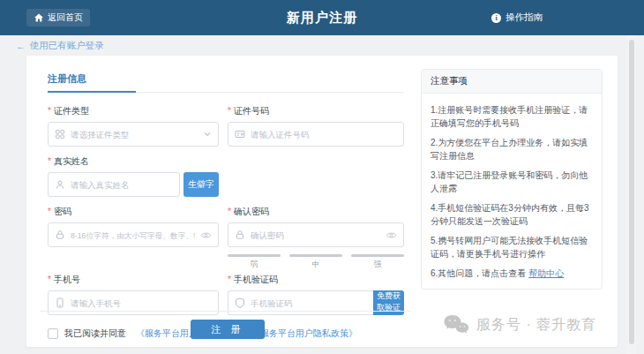 The image size is (644, 354). Describe the element at coordinates (228, 329) in the screenshot. I see `register-button: 注 册` at that location.